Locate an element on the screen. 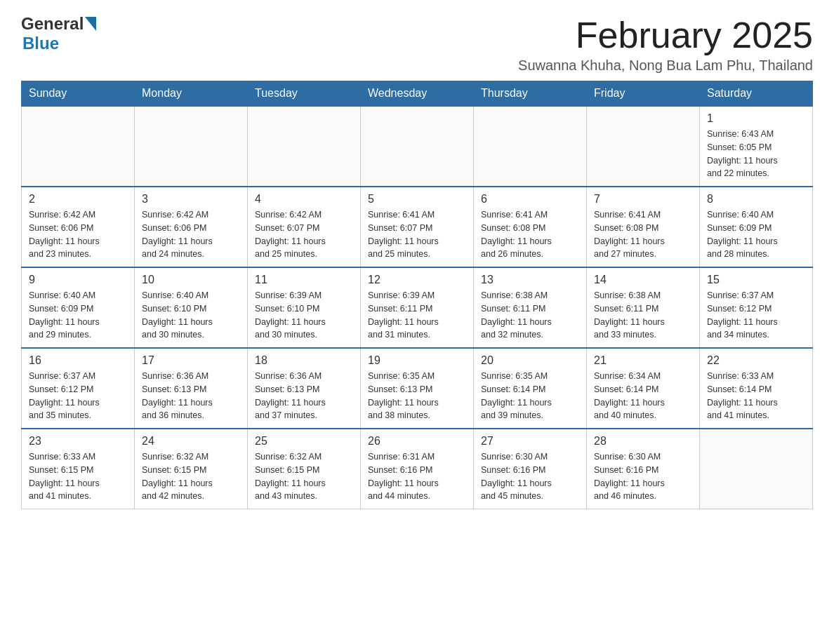 This screenshot has height=644, width=834. day-number: 8 is located at coordinates (756, 199).